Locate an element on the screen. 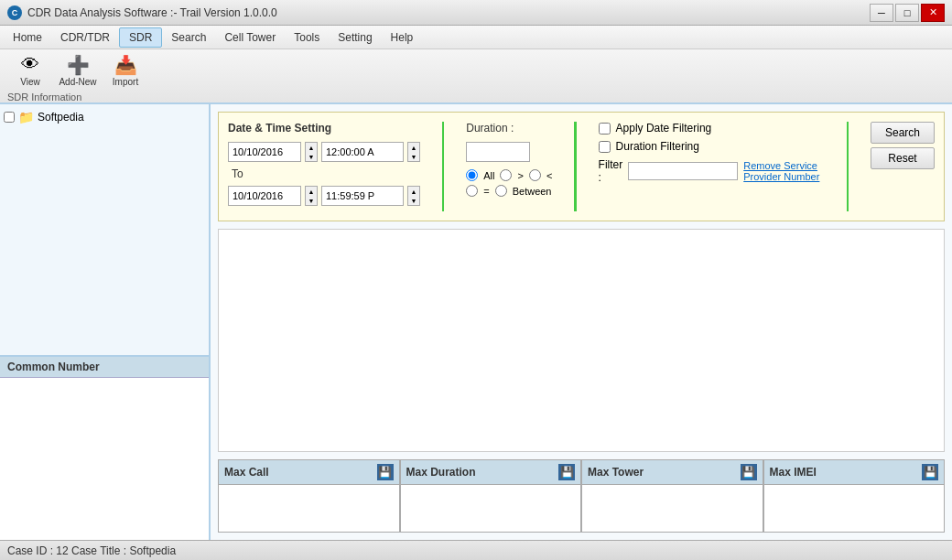 This screenshot has width=952, height=560. from-date-spin: ▲ ▼ is located at coordinates (311, 152).